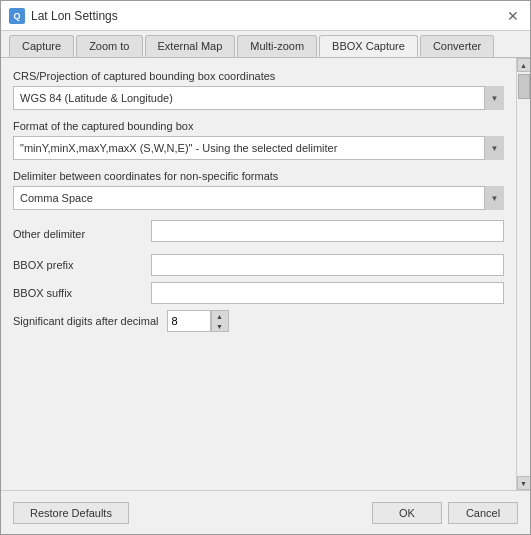 This screenshot has width=531, height=535. I want to click on crs-label: CRS/Projection of captured bounding box …, so click(258, 76).